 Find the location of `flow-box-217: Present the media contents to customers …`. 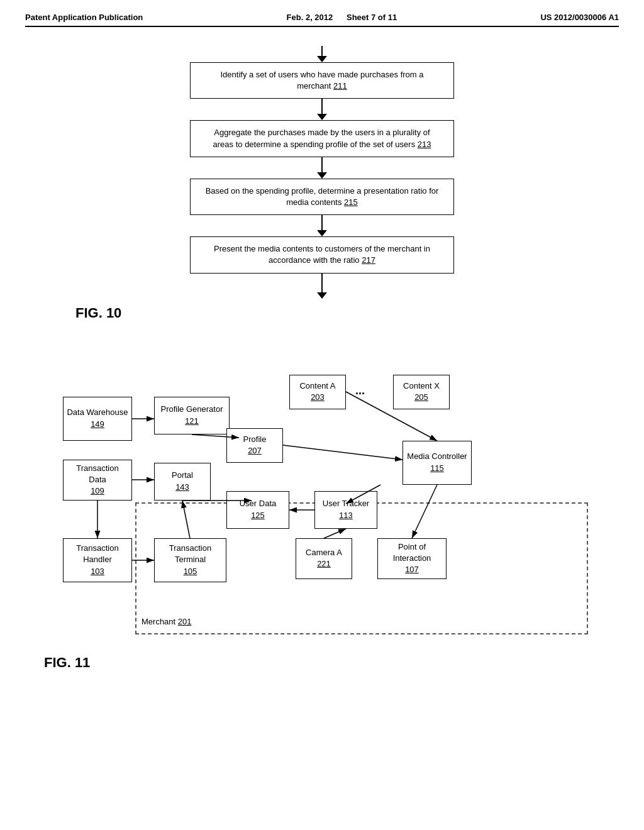

flow-box-217: Present the media contents to customers … is located at coordinates (322, 255).